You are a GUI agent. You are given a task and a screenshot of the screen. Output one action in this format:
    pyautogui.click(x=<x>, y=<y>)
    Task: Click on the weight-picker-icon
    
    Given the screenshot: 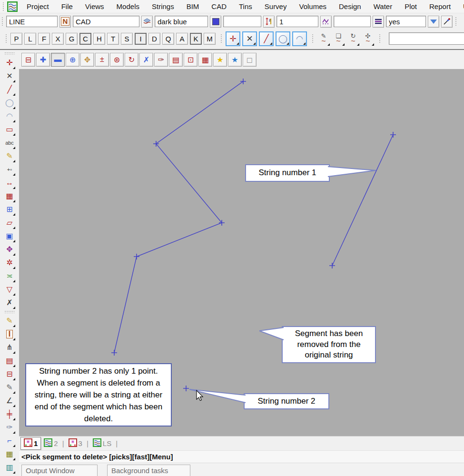 What is the action you would take?
    pyautogui.click(x=326, y=22)
    